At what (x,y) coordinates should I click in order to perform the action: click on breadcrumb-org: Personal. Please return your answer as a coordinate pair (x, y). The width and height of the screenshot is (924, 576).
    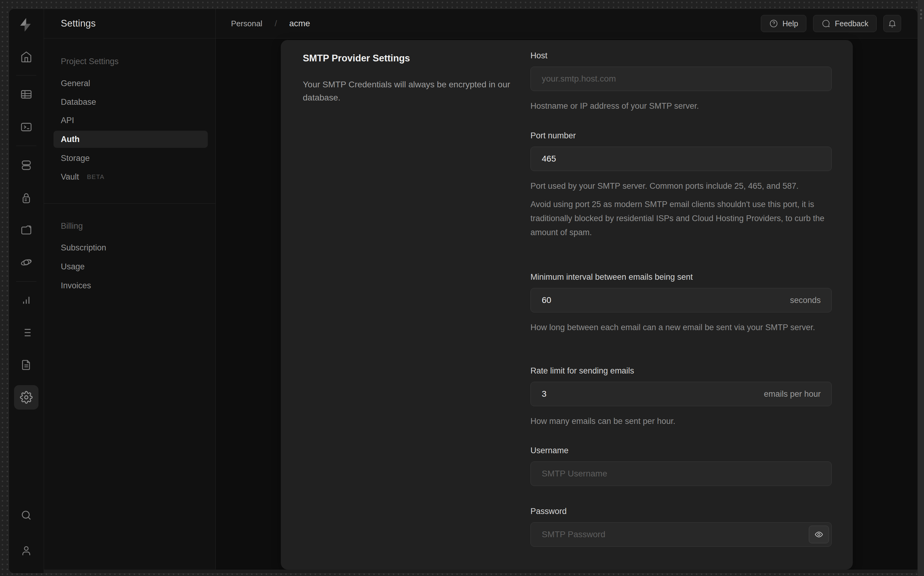
    Looking at the image, I should click on (247, 24).